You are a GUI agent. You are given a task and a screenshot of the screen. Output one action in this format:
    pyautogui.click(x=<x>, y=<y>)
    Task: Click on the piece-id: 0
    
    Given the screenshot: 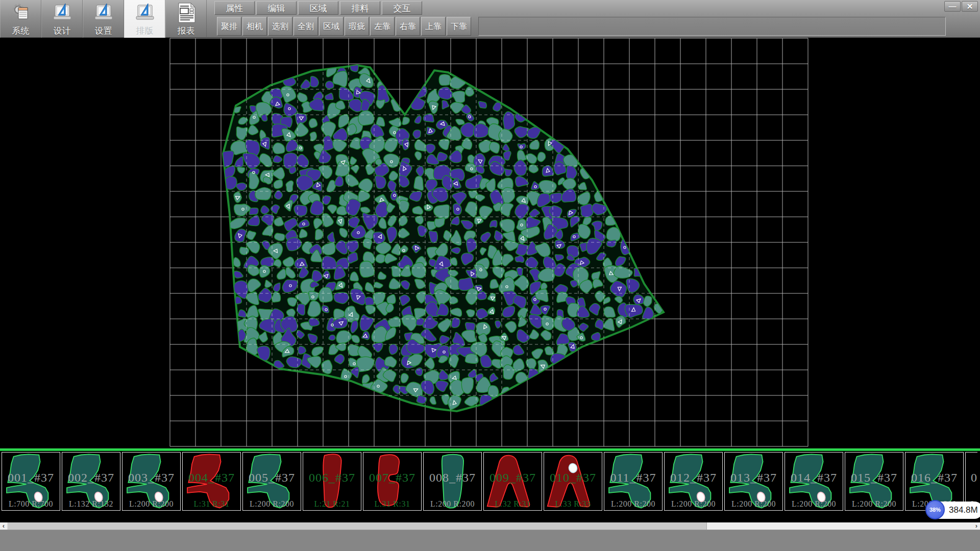 What is the action you would take?
    pyautogui.click(x=972, y=478)
    